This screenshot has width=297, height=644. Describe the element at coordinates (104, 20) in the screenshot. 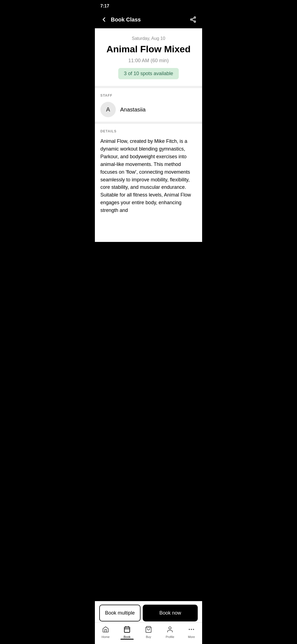

I see `back-icon` at that location.